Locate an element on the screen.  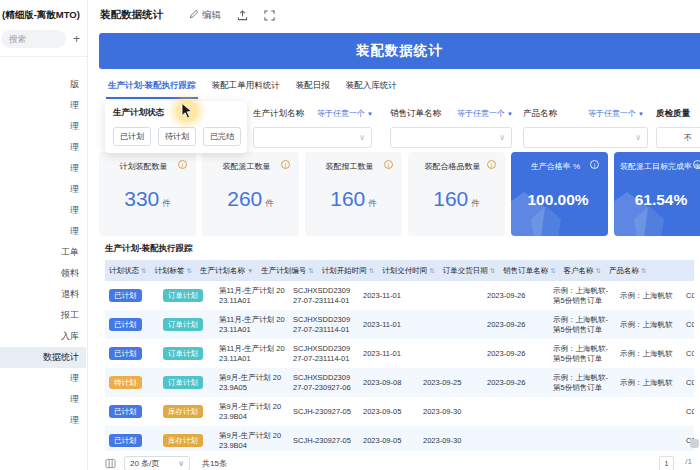
tab: 装配日报 is located at coordinates (313, 90).